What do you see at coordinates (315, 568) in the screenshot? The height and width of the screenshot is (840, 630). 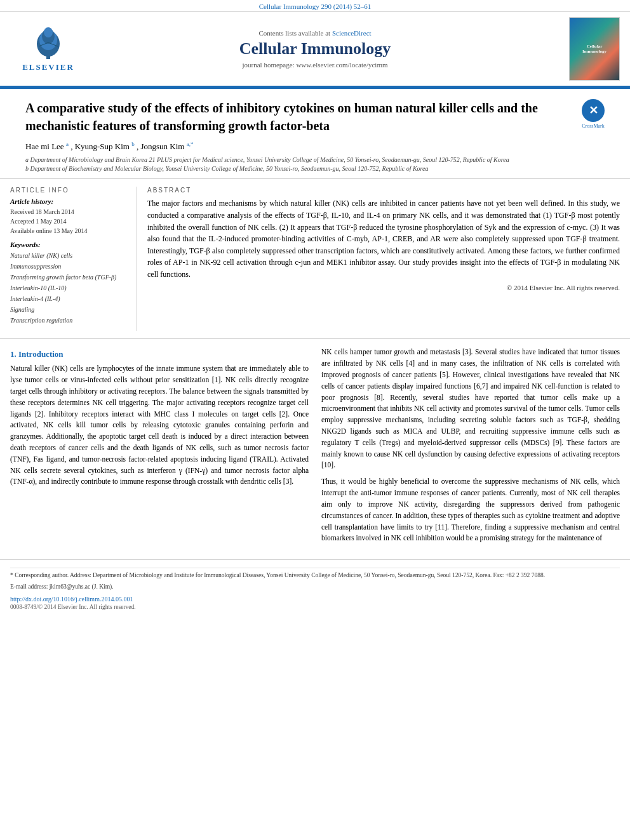 I see `footer-divider` at bounding box center [315, 568].